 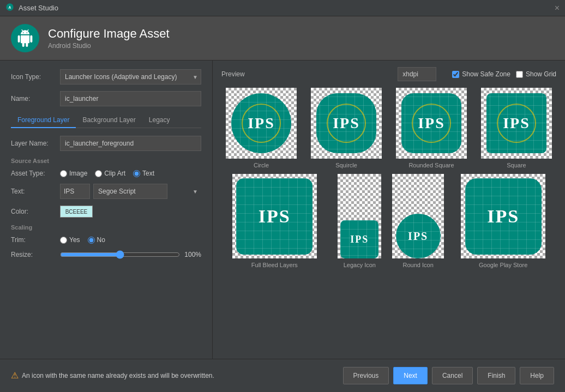 What do you see at coordinates (486, 74) in the screenshot?
I see `show-safe-zone-label: Show Safe Zone` at bounding box center [486, 74].